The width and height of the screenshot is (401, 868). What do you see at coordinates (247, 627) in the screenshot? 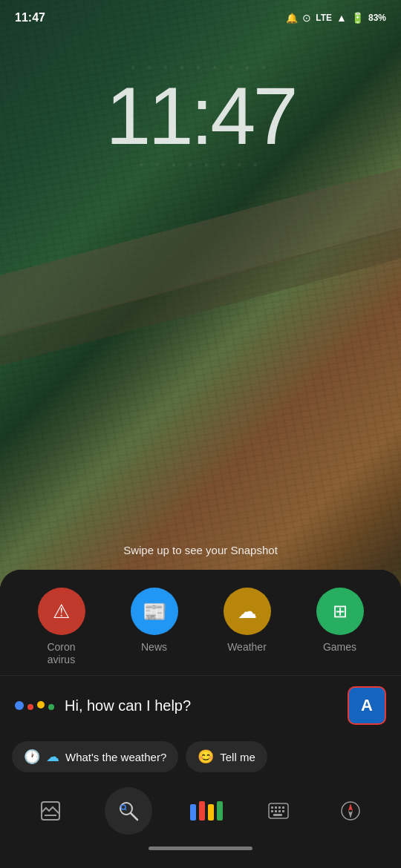
I see `shortcut-weather: ☁ Weather` at bounding box center [247, 627].